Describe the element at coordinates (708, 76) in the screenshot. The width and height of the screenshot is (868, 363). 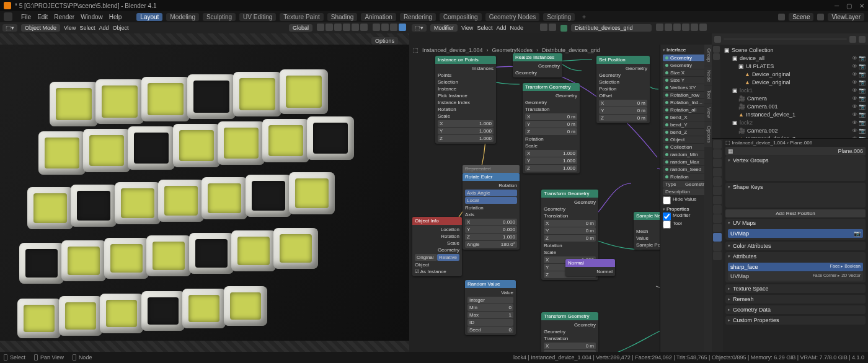
I see `tab-node: Node` at that location.